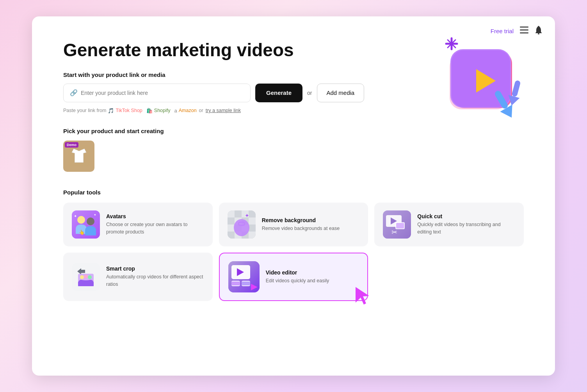 The height and width of the screenshot is (392, 587). I want to click on removebg-icon: ✦, so click(242, 225).